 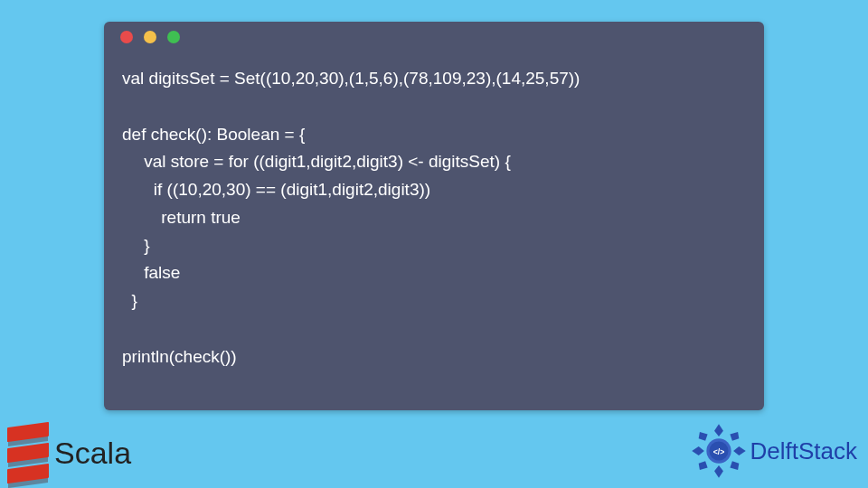 I want to click on delftstack-logo-text: DelftStack, so click(x=805, y=452).